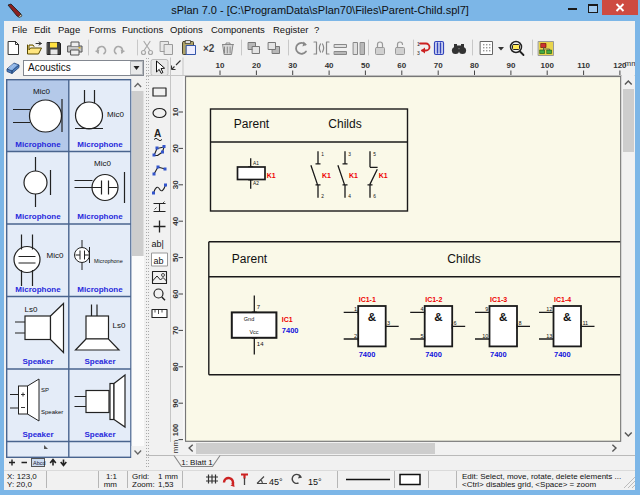 This screenshot has height=495, width=640. I want to click on svg-text: IC1-2, so click(434, 300).